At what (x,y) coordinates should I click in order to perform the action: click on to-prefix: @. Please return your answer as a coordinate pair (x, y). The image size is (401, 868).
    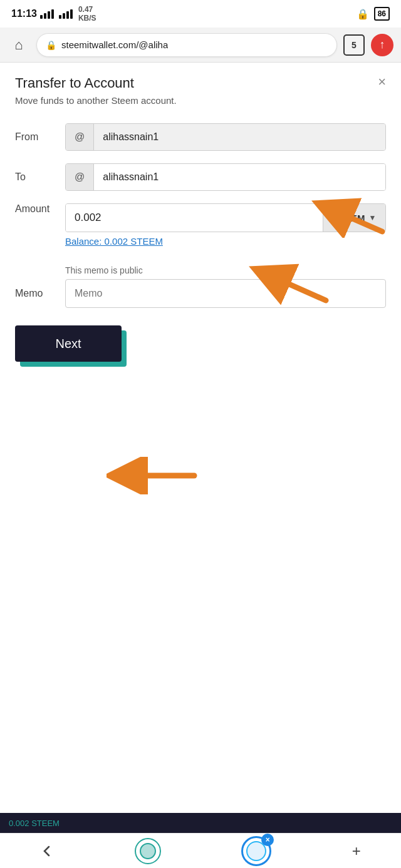
    Looking at the image, I should click on (80, 177).